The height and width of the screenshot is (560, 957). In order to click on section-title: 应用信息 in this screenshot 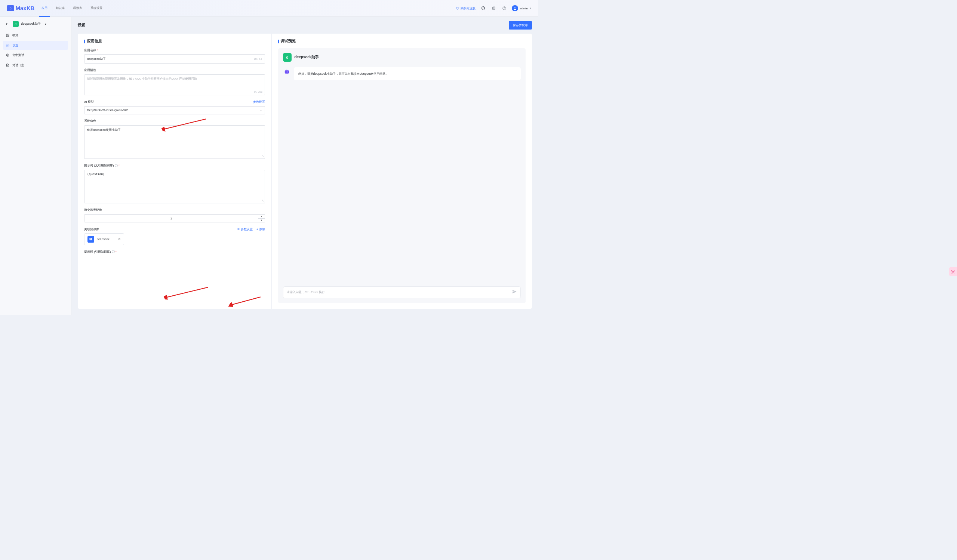, I will do `click(95, 41)`.